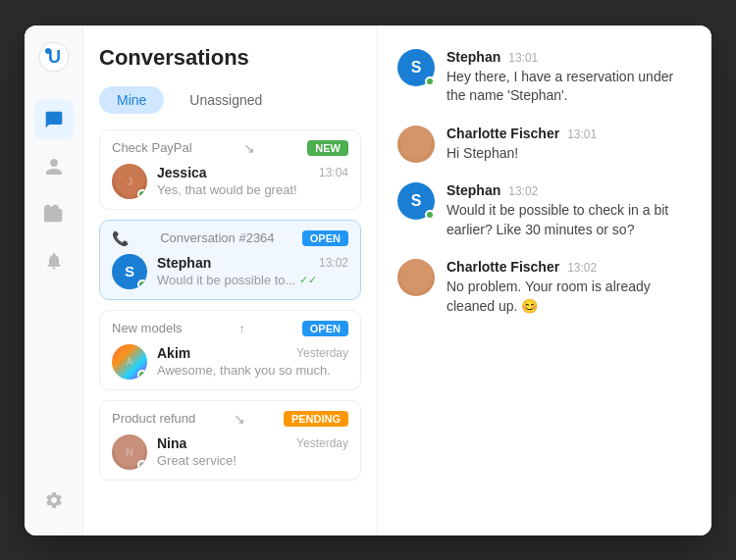  What do you see at coordinates (545, 77) in the screenshot?
I see `chat-message-1: S Stephan 13:01 Hey there, I have a rese…` at bounding box center [545, 77].